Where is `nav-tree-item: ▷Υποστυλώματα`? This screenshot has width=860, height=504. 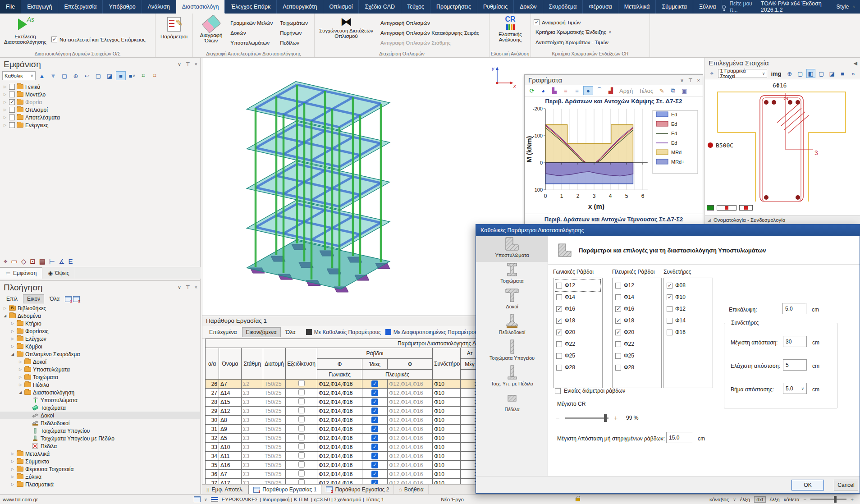 nav-tree-item: ▷Υποστυλώματα is located at coordinates (100, 370).